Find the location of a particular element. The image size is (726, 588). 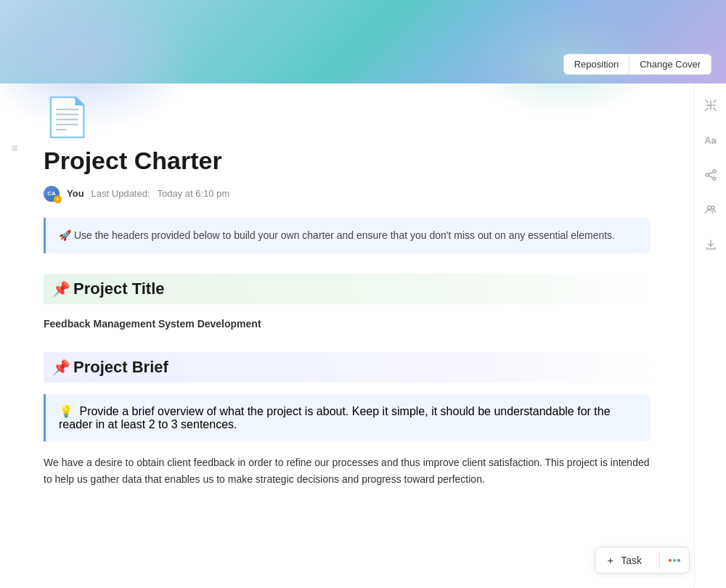

cover-action-buttons: Reposition Change Cover is located at coordinates (637, 64).